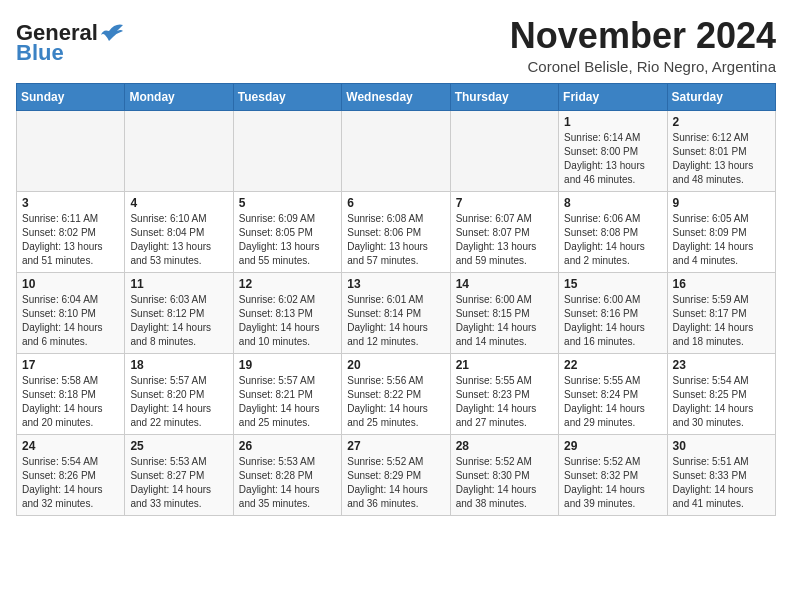 The image size is (792, 612). I want to click on calendar-header-row: SundayMondayTuesdayWednesdayThursdayFrid…, so click(396, 96).